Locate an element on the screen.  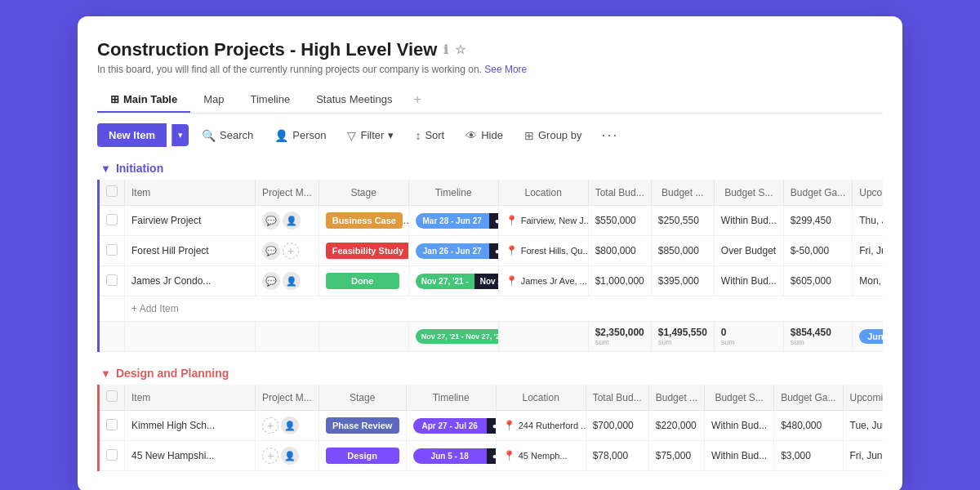
new-item-button: New Item is located at coordinates (132, 136).